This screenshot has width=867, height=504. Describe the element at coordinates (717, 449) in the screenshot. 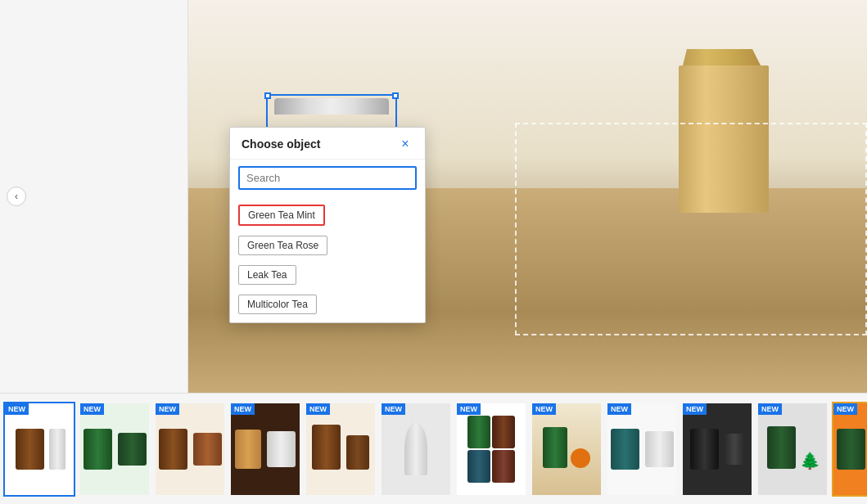

I see `thumbnail-10: NEW` at that location.